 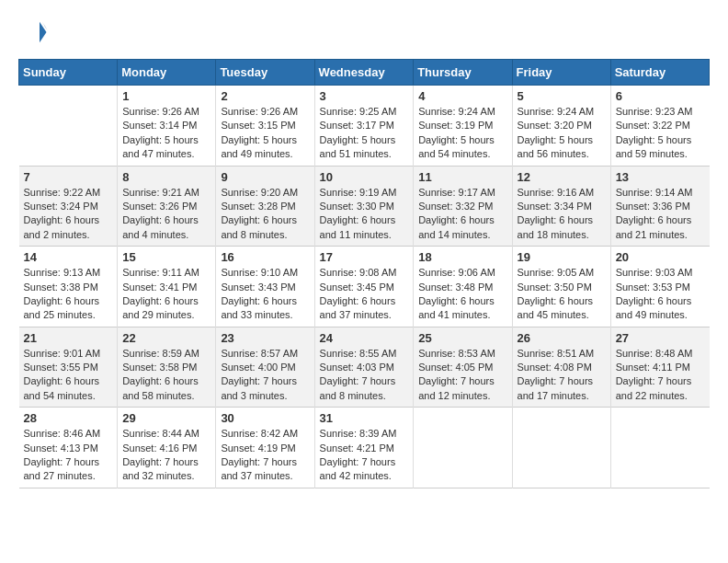 What do you see at coordinates (660, 294) in the screenshot?
I see `day-info: Sunrise: 9:03 AM Sunset: 3:53 PM Dayligh…` at bounding box center [660, 294].